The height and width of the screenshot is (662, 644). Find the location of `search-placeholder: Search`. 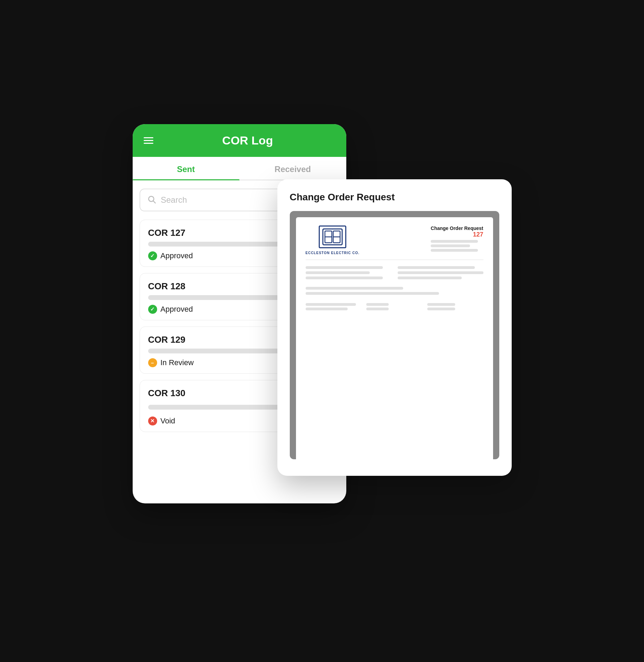

search-placeholder: Search is located at coordinates (174, 200).